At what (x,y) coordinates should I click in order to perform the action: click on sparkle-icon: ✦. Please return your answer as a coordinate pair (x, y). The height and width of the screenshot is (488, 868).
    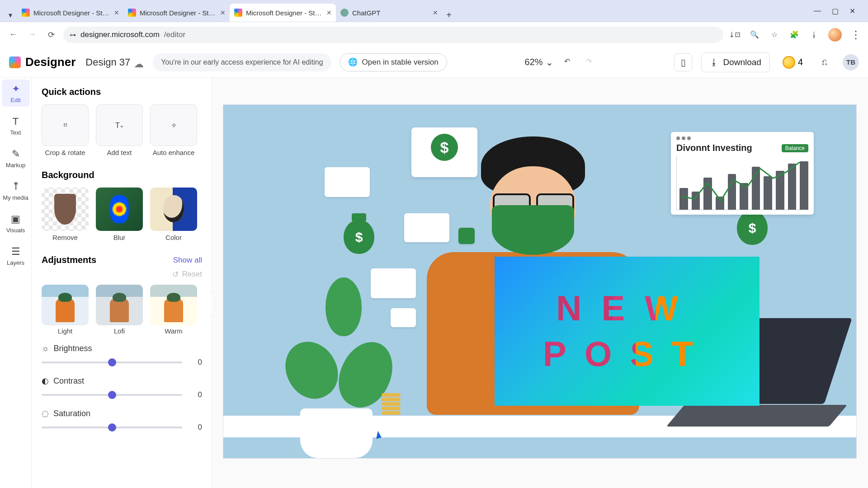
    Looking at the image, I should click on (16, 89).